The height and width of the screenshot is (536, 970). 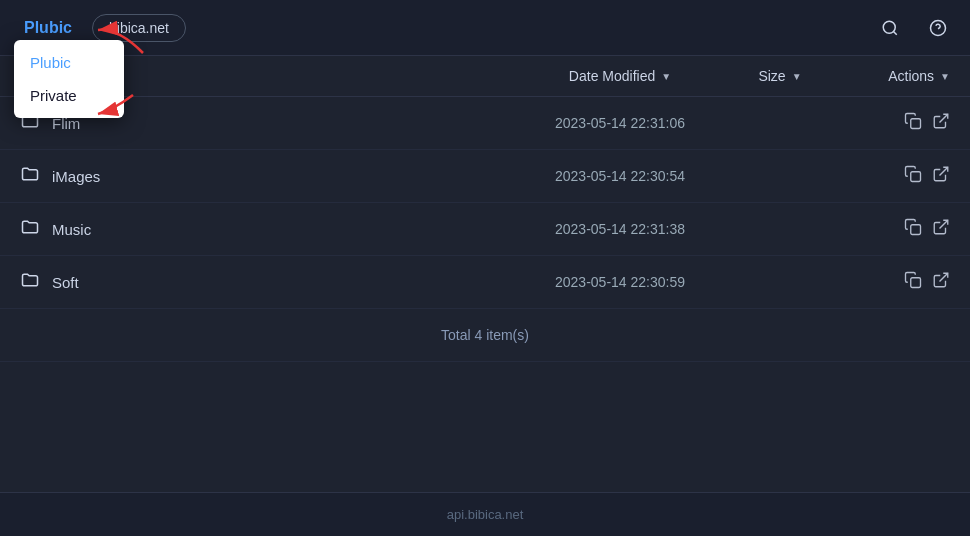 I want to click on row-file-1: iMages, so click(x=265, y=176).